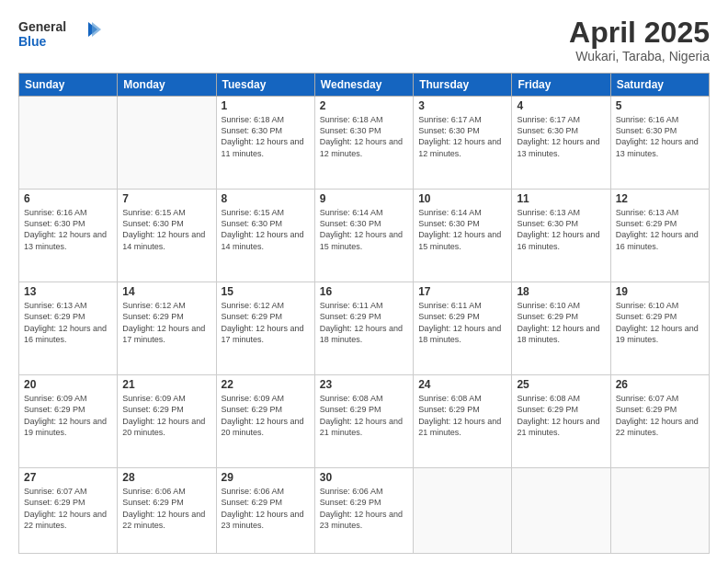 The image size is (728, 563). I want to click on svg-text: General, so click(42, 27).